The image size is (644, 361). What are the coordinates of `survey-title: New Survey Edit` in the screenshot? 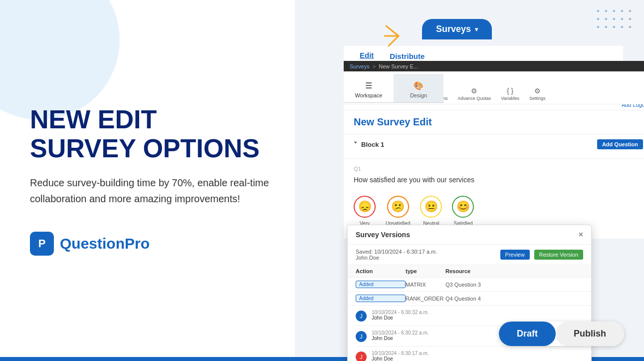 It's located at (498, 122).